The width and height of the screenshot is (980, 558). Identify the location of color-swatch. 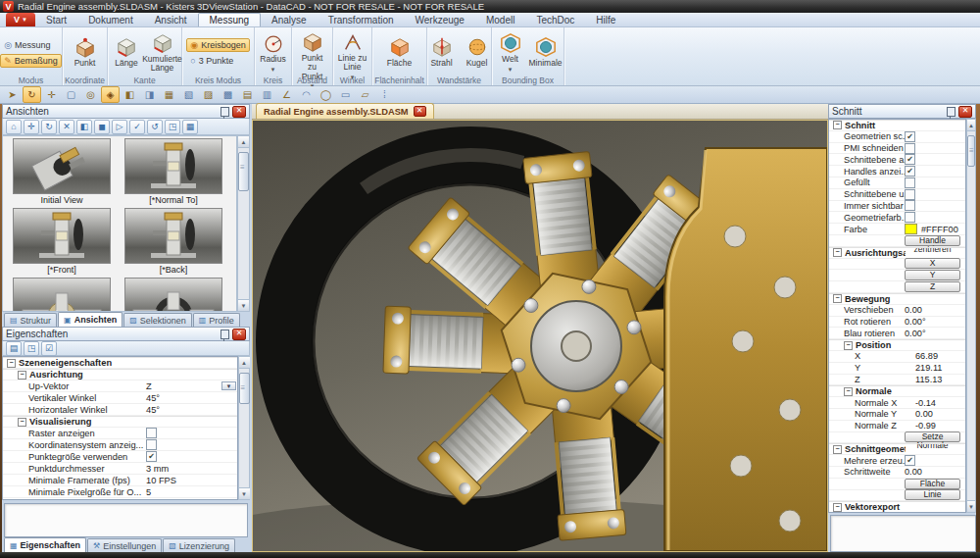
(911, 229).